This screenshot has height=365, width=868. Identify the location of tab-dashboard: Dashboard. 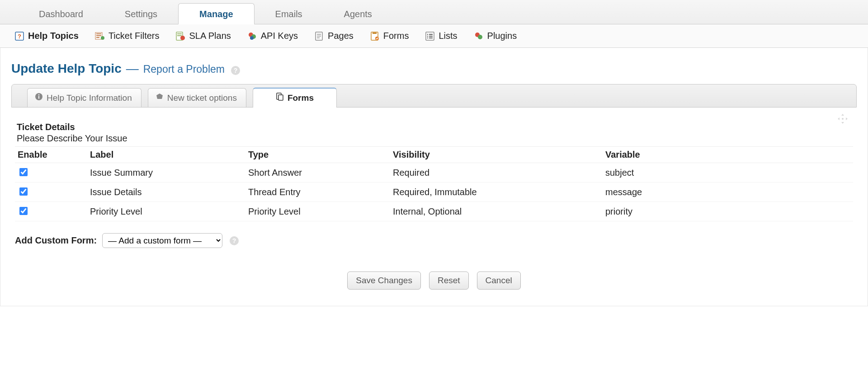
(61, 14).